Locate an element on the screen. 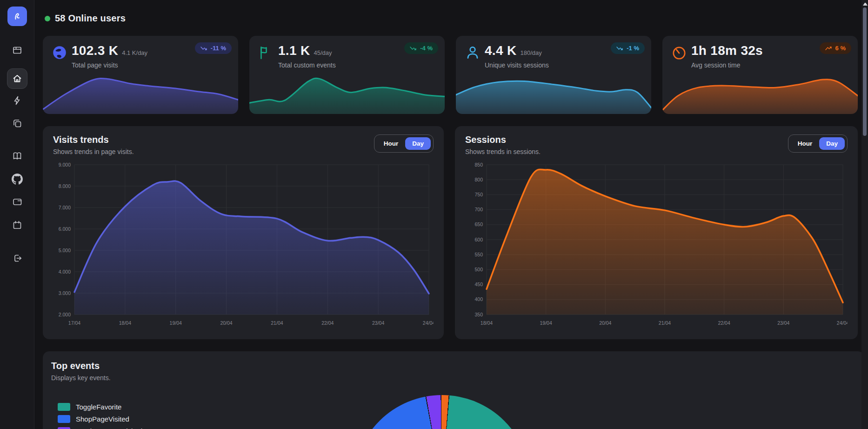  svg-text: 2.000 is located at coordinates (65, 315).